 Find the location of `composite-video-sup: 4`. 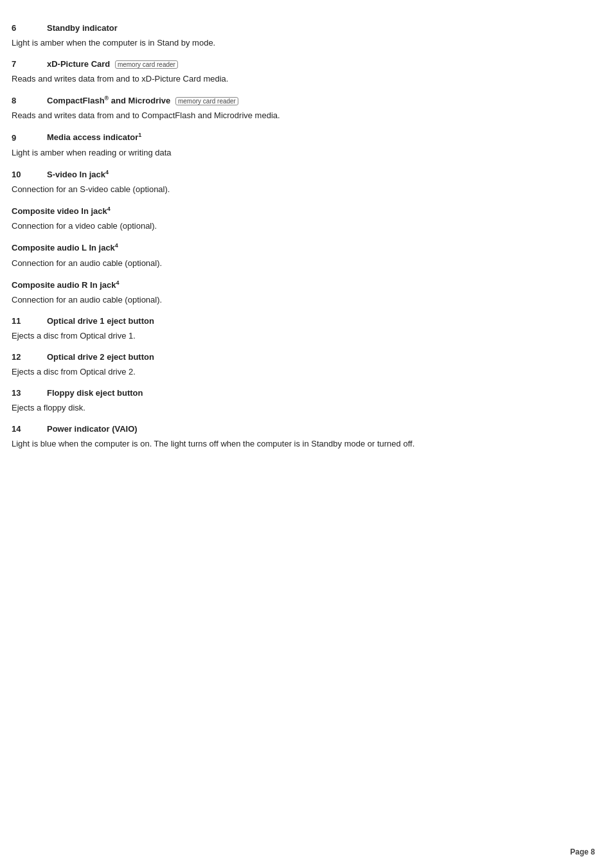

composite-video-sup: 4 is located at coordinates (109, 209).